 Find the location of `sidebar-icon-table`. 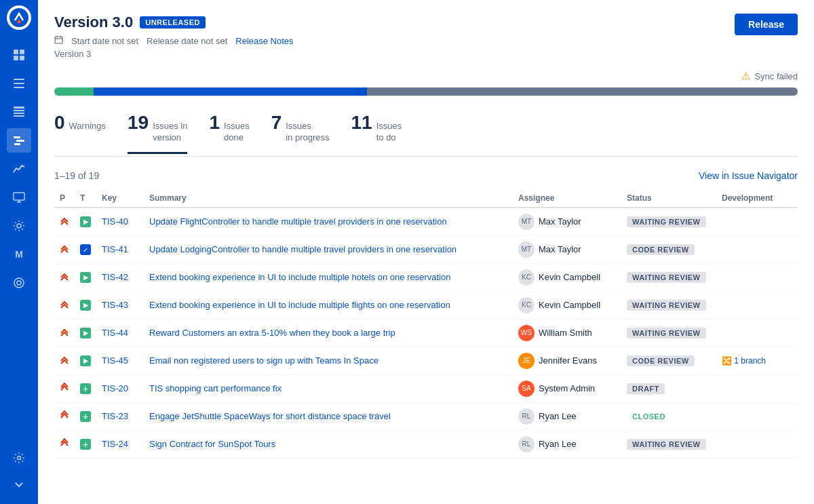

sidebar-icon-table is located at coordinates (19, 112).